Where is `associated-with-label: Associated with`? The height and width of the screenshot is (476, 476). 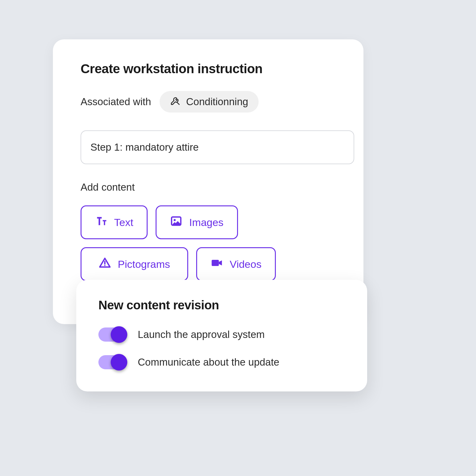
associated-with-label: Associated with is located at coordinates (116, 102).